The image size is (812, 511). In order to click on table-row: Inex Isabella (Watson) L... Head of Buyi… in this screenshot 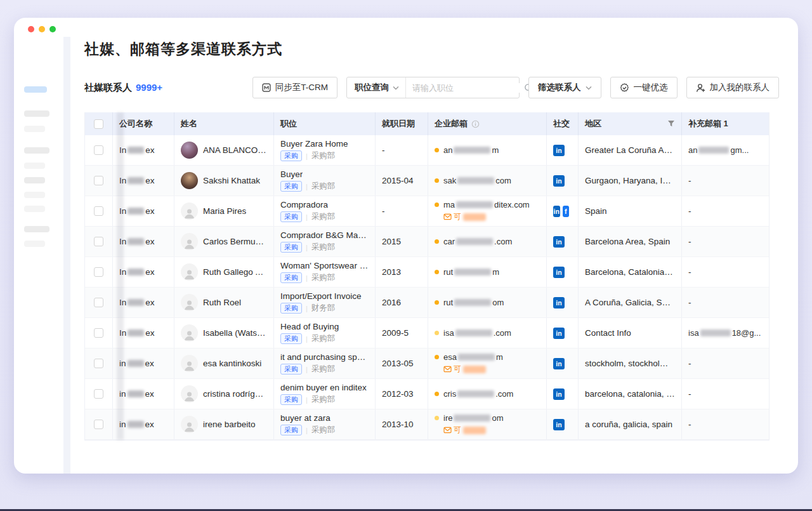, I will do `click(427, 333)`.